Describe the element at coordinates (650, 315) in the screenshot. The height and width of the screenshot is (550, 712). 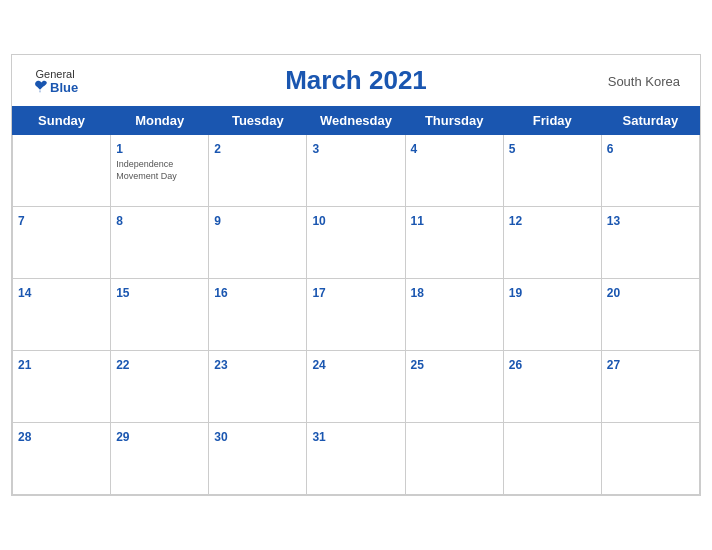
I see `calendar-cell: 20` at that location.